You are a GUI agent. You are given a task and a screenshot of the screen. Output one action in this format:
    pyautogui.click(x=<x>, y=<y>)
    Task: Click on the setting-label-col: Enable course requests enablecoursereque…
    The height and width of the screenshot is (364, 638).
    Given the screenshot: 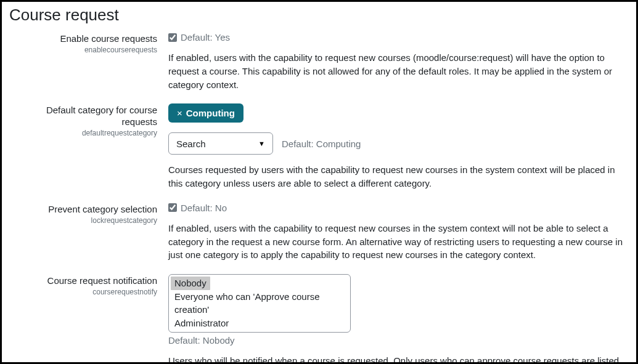 What is the action you would take?
    pyautogui.click(x=89, y=67)
    